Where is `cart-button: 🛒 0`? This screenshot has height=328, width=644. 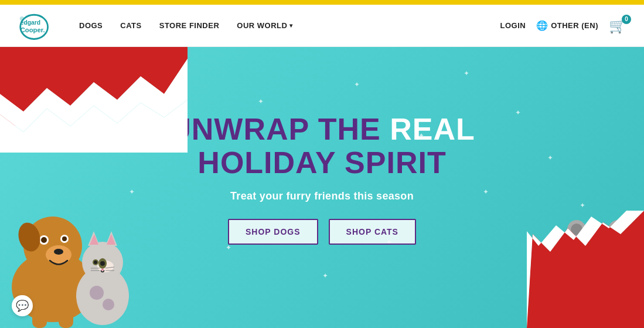 cart-button: 🛒 0 is located at coordinates (618, 26).